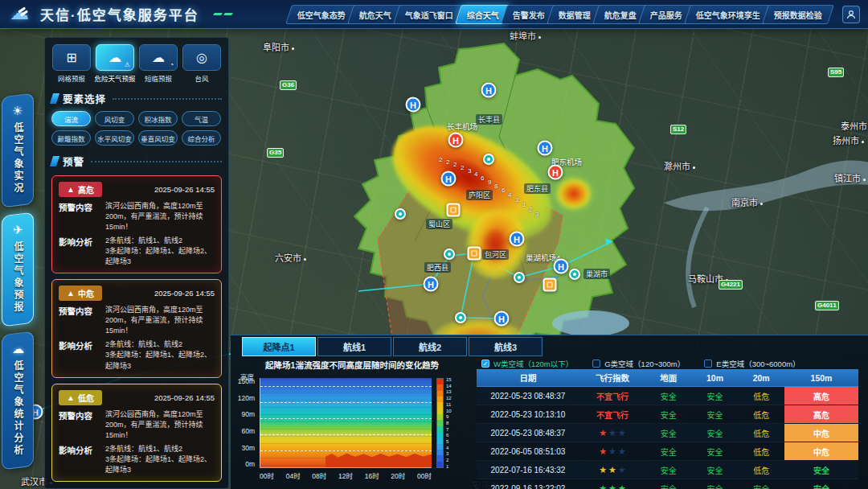  Describe the element at coordinates (18, 270) in the screenshot. I see `side-tab-1: ✈低空气象预报` at that location.